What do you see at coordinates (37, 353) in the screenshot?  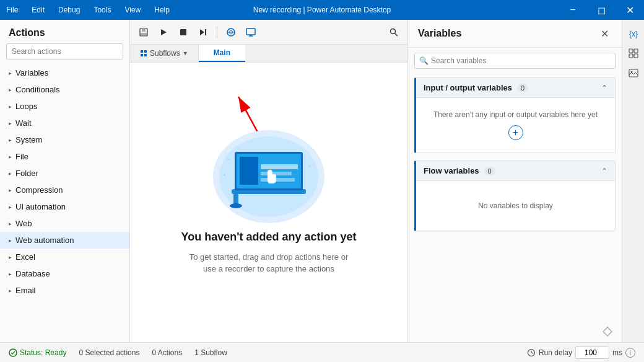 I see `status-ready: Status: Ready` at bounding box center [37, 353].